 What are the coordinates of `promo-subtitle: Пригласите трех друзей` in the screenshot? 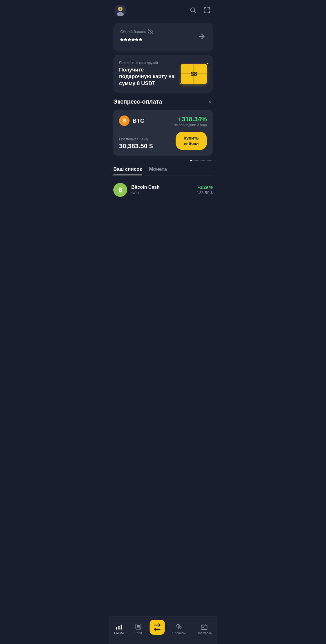 It's located at (148, 63).